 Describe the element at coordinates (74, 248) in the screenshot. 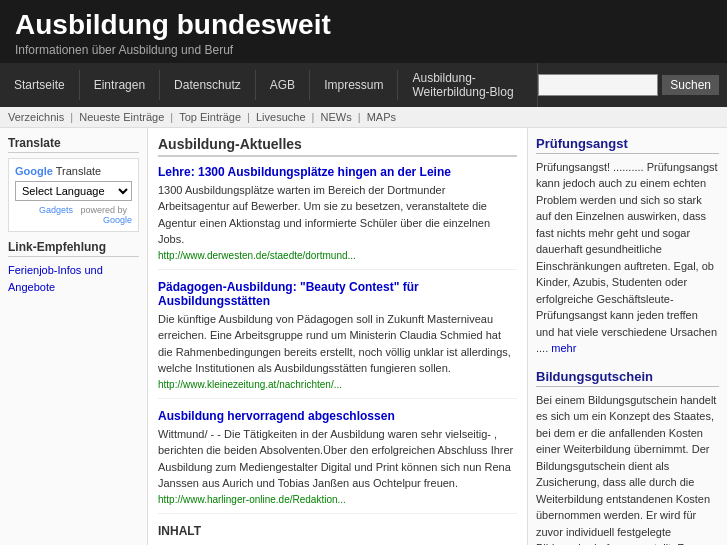

I see `link-empfehlung-title: Link-Empfehlung` at that location.